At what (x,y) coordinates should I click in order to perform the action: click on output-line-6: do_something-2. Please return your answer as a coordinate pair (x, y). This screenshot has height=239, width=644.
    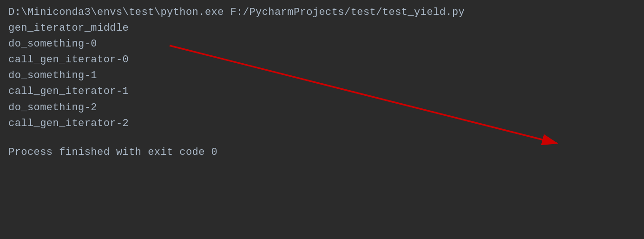
    Looking at the image, I should click on (322, 108).